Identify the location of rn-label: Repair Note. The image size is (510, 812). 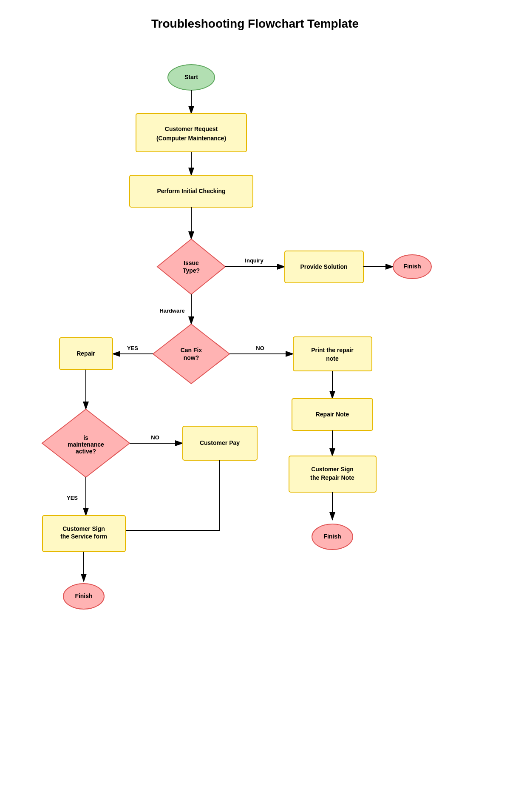
(332, 414).